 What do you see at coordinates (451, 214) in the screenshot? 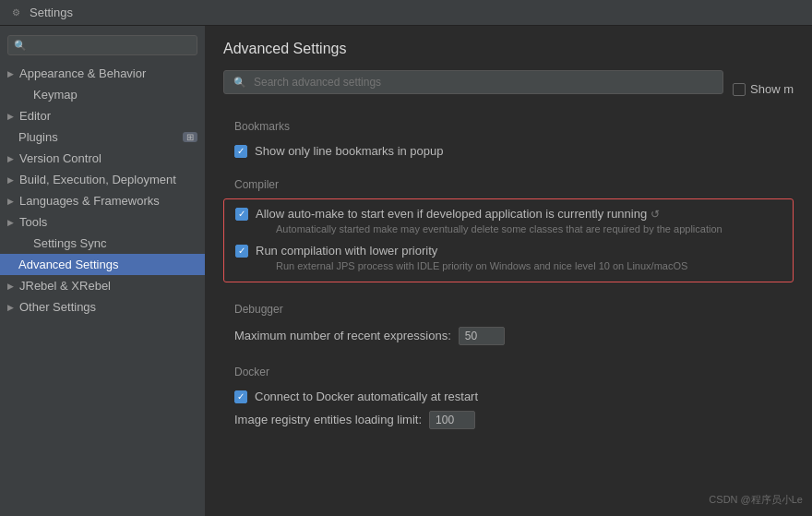
I see `setting-text-allow-auto-make: Allow auto-make to start even if develop…` at bounding box center [451, 214].